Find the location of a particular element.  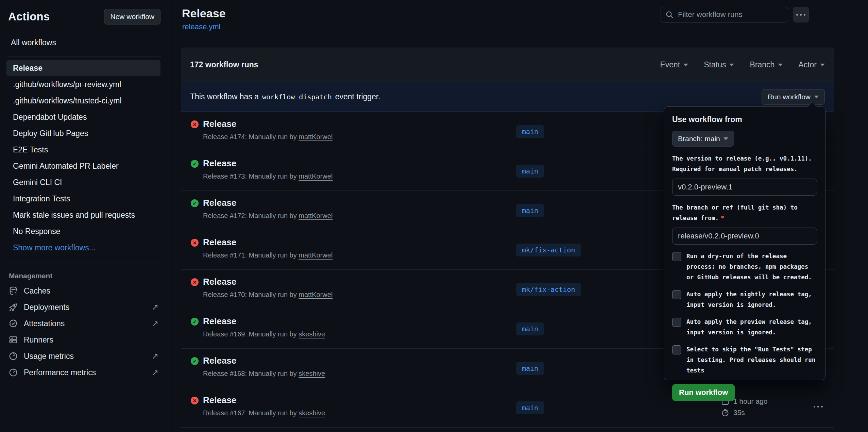

preview-tag-checkbox-group: Auto apply the preview release tag, inpu… is located at coordinates (745, 327).